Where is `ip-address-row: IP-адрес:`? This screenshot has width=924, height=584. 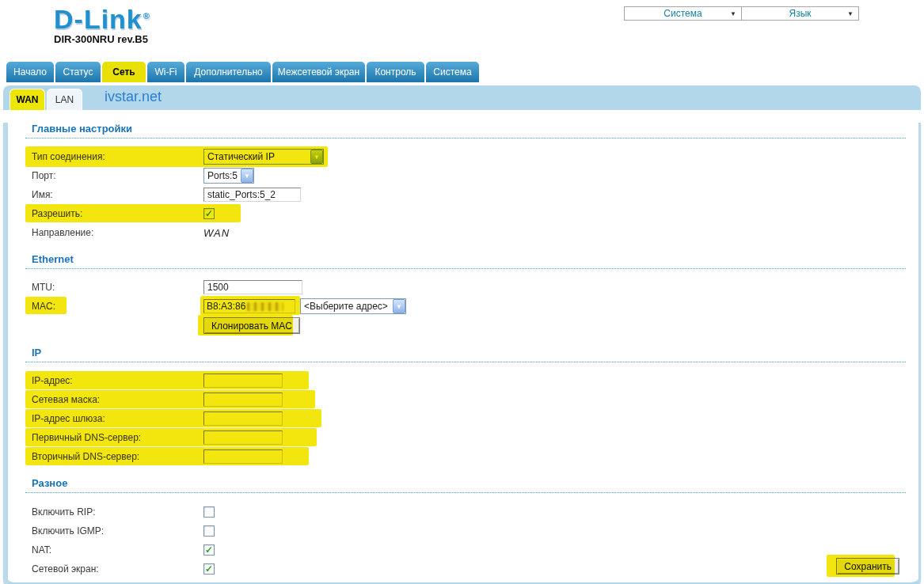
ip-address-row: IP-адрес: is located at coordinates (475, 381).